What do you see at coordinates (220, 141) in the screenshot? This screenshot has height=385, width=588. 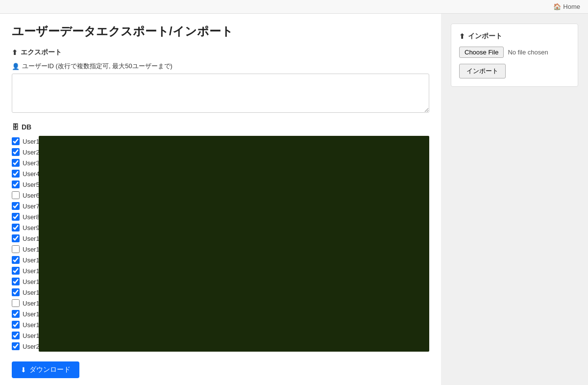 I see `list-item: User1` at bounding box center [220, 141].